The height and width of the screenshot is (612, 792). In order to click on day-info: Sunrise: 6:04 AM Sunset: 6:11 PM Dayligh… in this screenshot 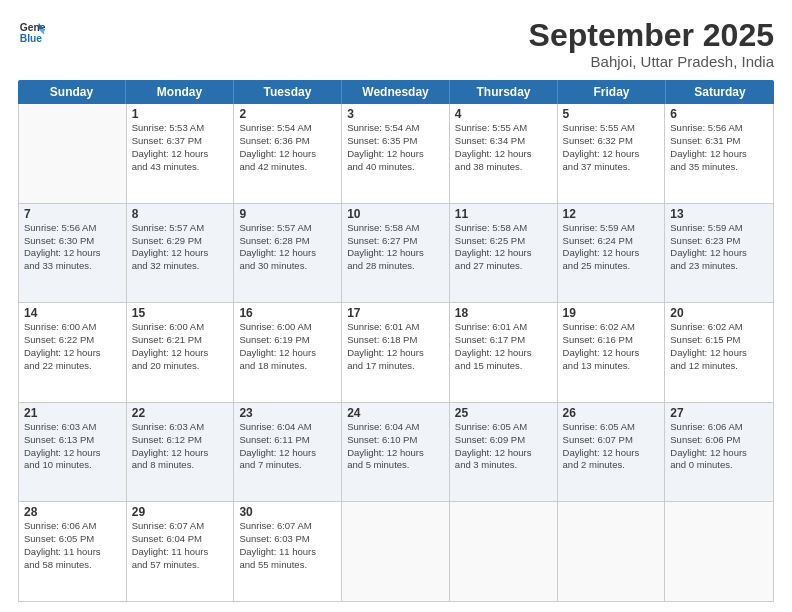, I will do `click(288, 446)`.